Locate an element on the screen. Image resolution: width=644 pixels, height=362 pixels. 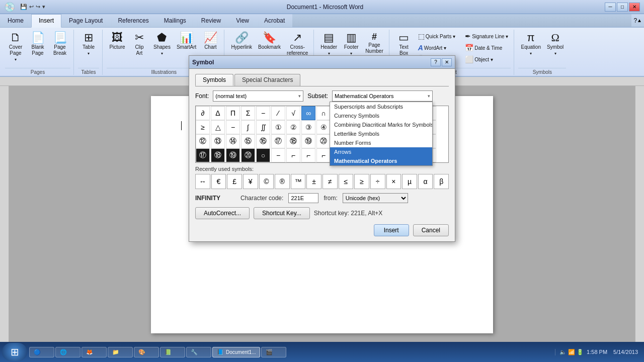
redo-quick-btn: ↪ is located at coordinates (38, 7).